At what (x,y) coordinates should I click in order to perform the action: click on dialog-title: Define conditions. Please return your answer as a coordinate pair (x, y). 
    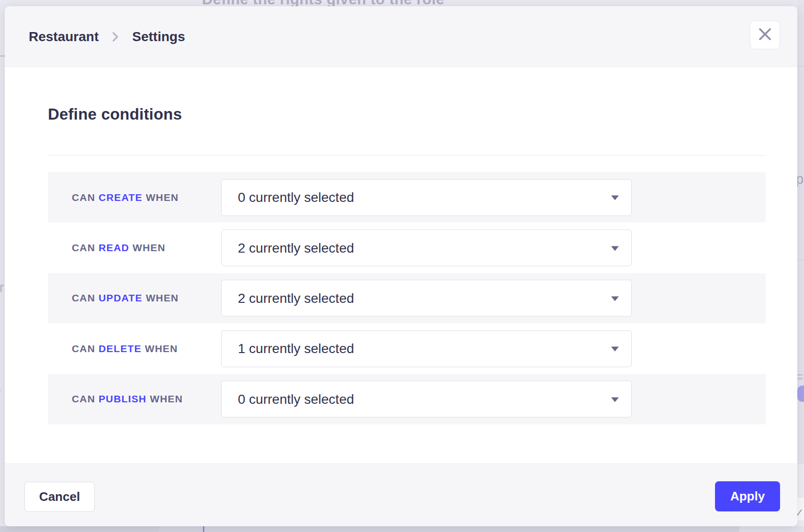
    Looking at the image, I should click on (115, 114).